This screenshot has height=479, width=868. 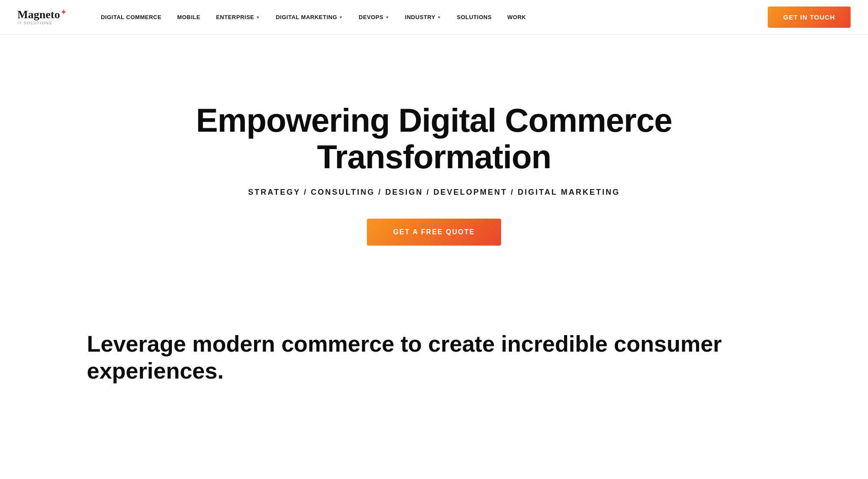 I want to click on hero-subtitle: STRATEGY / CONSULTING / DESIGN / DEVELOP…, so click(x=434, y=192).